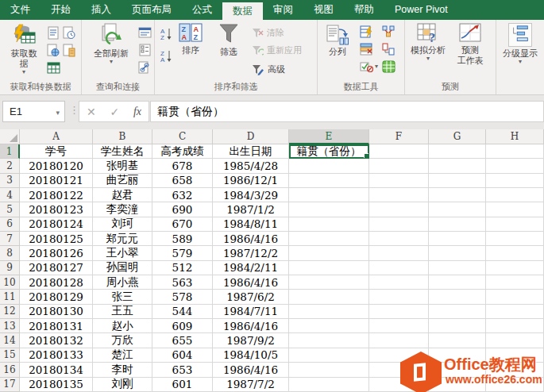  I want to click on cell-G3, so click(457, 181).